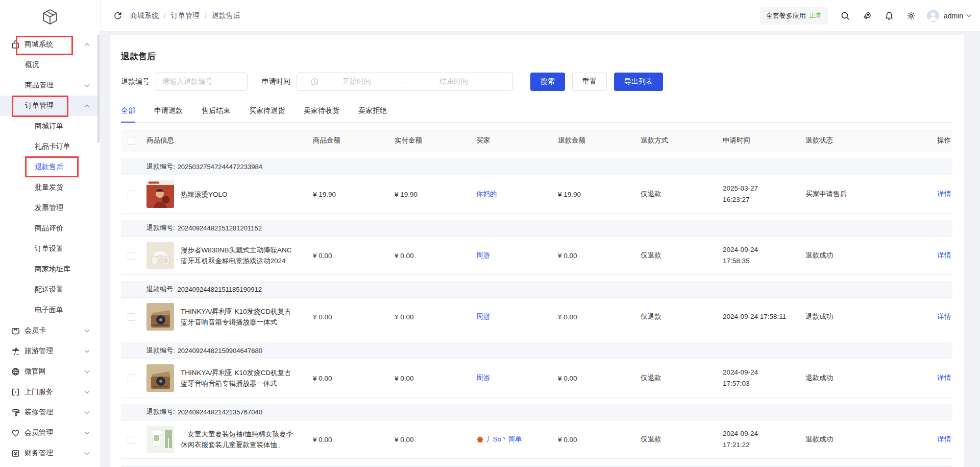 The height and width of the screenshot is (467, 980). I want to click on refund-group-header-partial, so click(537, 466).